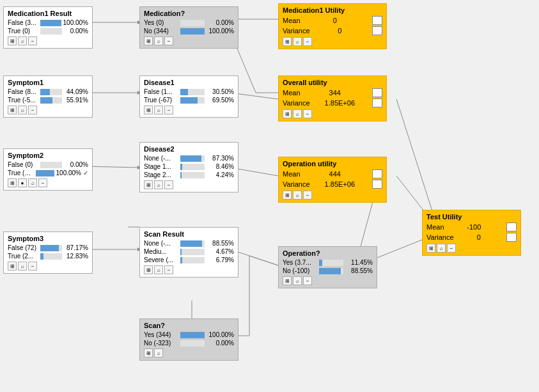 Image resolution: width=539 pixels, height=392 pixels. Describe the element at coordinates (189, 340) in the screenshot. I see `scan-question-node: Scan? Yes (344) 100.00% No (-323) 0.00% …` at that location.